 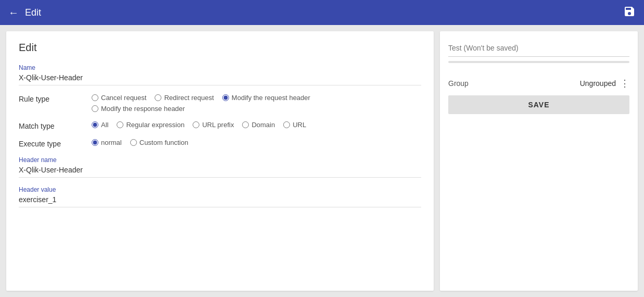 I want to click on radio-cancel-label: Cancel request, so click(x=124, y=98).